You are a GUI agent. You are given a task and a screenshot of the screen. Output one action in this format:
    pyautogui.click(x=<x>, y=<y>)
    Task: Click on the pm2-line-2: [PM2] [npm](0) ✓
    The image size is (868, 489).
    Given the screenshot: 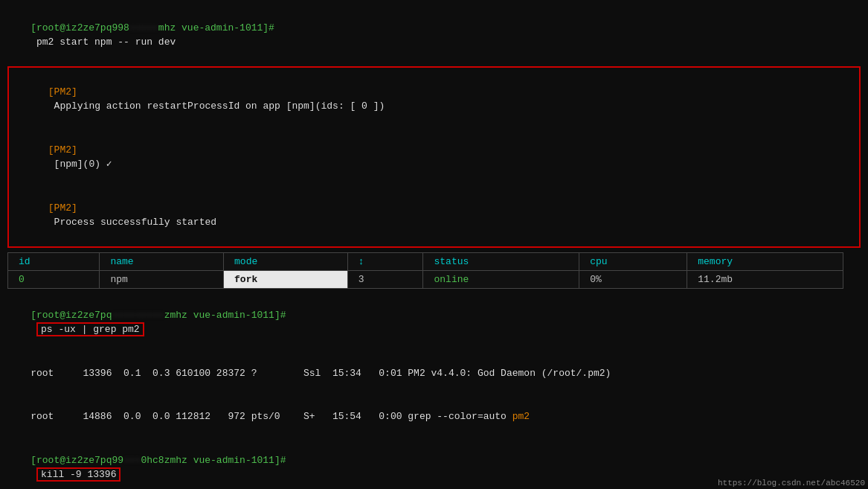 What is the action you would take?
    pyautogui.click(x=434, y=157)
    